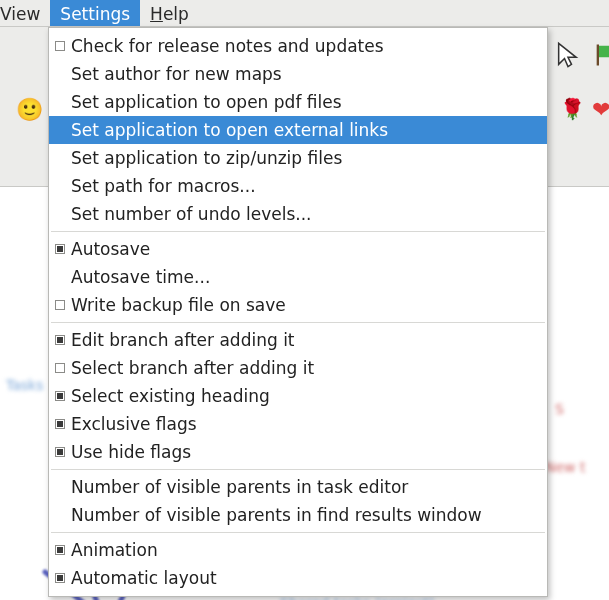 Image resolution: width=609 pixels, height=600 pixels. I want to click on menu-item-label: Automatic layout, so click(304, 578).